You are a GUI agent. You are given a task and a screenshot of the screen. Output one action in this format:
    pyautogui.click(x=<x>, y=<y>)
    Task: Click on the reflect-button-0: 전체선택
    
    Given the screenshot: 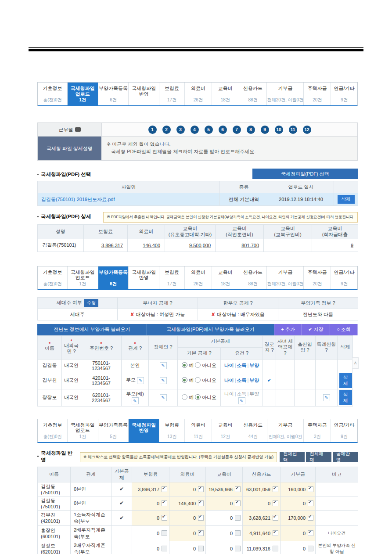 What is the action you would take?
    pyautogui.click(x=292, y=457)
    